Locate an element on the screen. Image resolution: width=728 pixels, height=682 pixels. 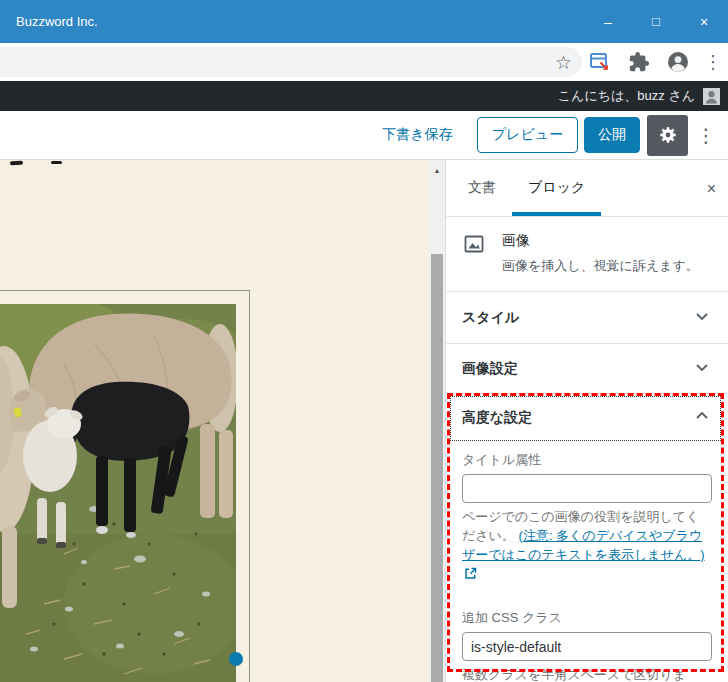
publish-button: 公開 is located at coordinates (612, 135).